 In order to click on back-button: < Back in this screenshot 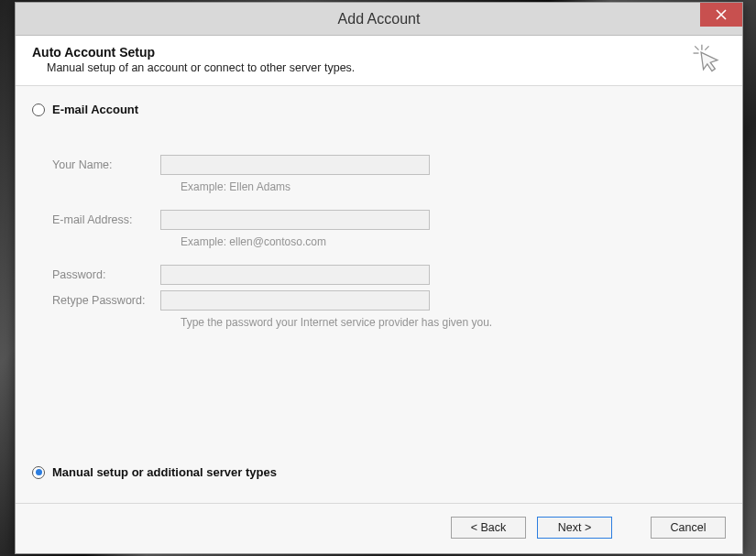, I will do `click(488, 528)`.